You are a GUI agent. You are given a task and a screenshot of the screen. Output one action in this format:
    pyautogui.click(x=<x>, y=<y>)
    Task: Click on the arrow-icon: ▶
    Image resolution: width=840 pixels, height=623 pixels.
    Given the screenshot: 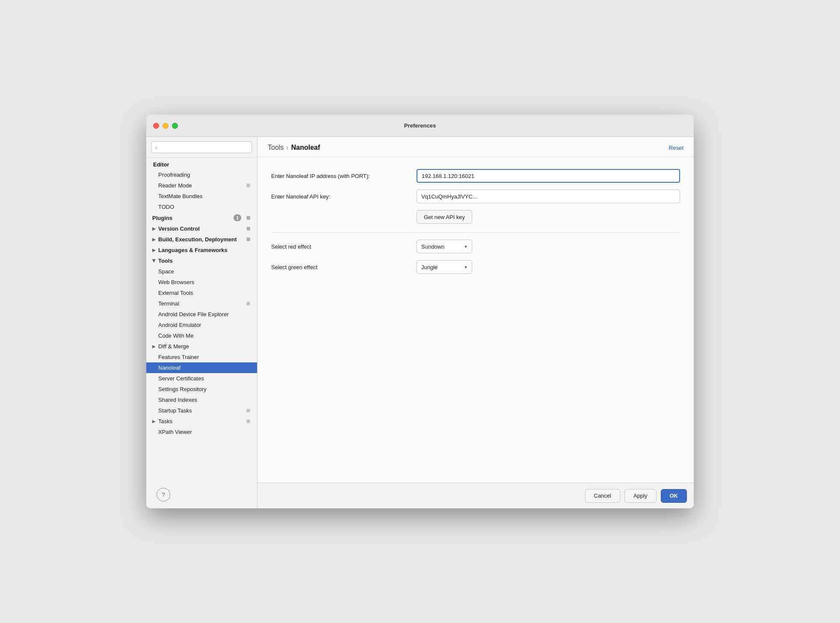 What is the action you would take?
    pyautogui.click(x=154, y=228)
    